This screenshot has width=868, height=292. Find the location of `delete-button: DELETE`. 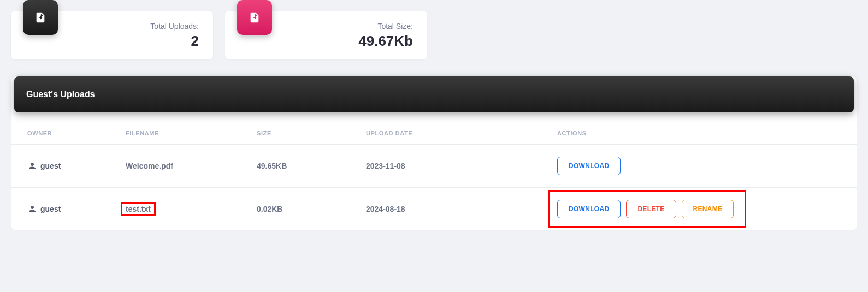

delete-button: DELETE is located at coordinates (651, 209).